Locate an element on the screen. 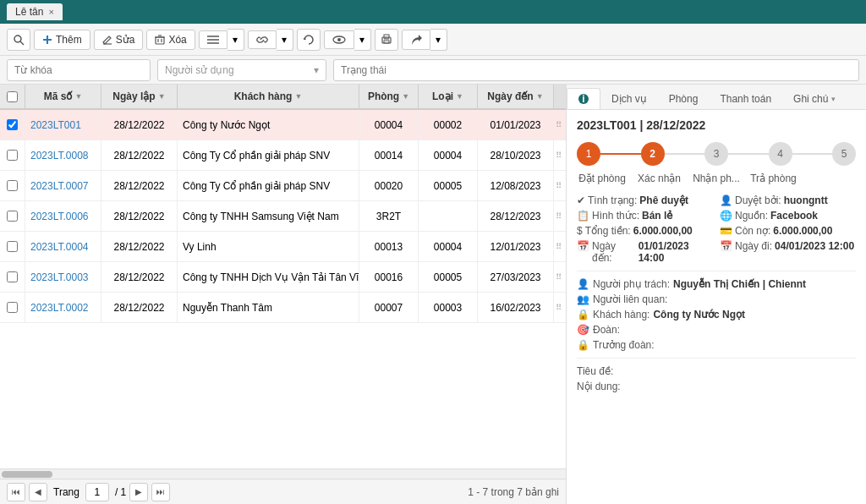 The width and height of the screenshot is (866, 504). row-phong-0: 00004 is located at coordinates (389, 125).